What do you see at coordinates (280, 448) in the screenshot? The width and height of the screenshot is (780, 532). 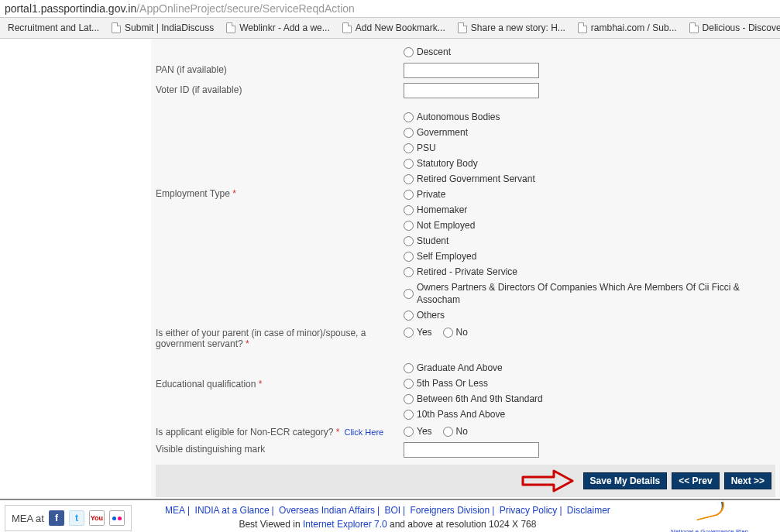 I see `visible-mark-label: Visible distinguishing mark` at bounding box center [280, 448].